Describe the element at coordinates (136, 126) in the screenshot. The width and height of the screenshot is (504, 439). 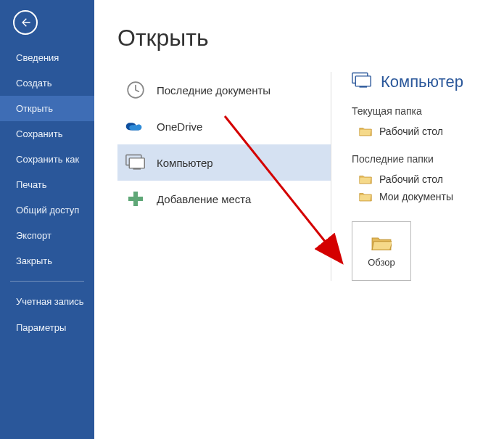
I see `onedrive-icon` at that location.